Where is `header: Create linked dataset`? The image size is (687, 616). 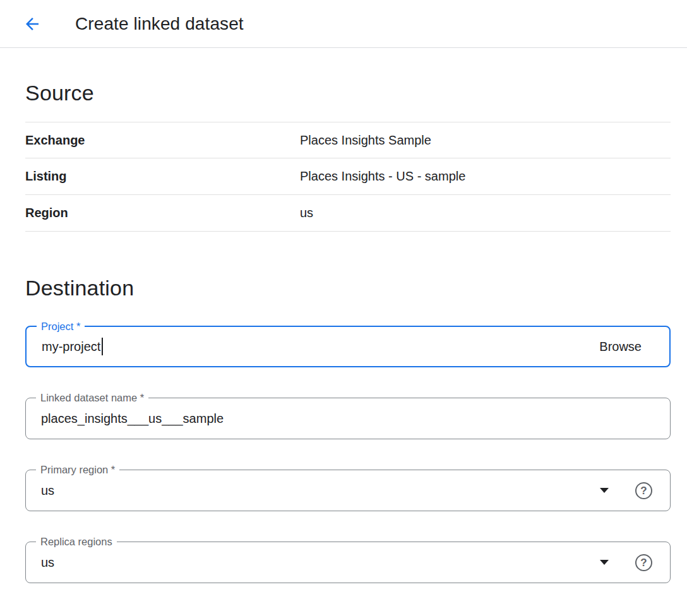 header: Create linked dataset is located at coordinates (344, 24).